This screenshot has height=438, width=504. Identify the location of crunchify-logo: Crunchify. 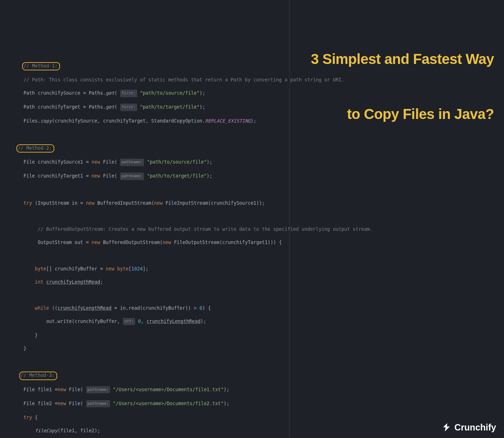
(469, 427).